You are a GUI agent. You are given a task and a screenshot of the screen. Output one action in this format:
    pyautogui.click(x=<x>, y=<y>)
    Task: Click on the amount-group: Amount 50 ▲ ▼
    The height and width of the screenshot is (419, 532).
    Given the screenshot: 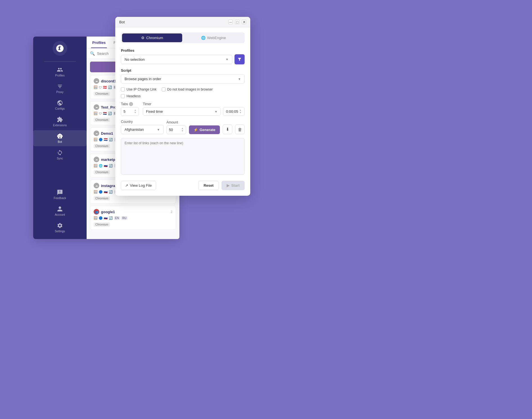 What is the action you would take?
    pyautogui.click(x=176, y=127)
    